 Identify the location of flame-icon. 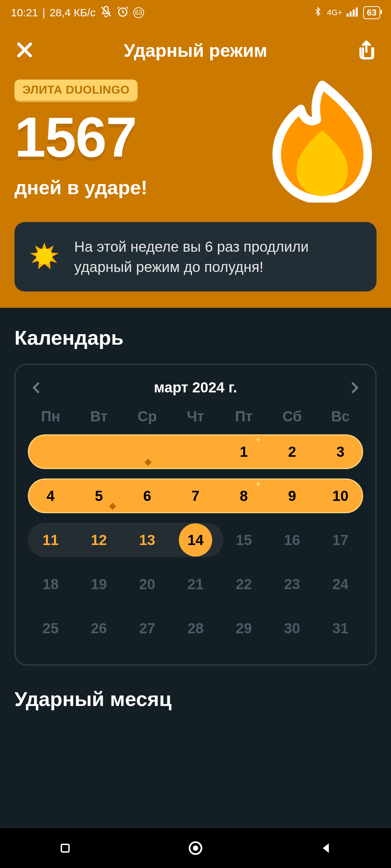
(322, 142).